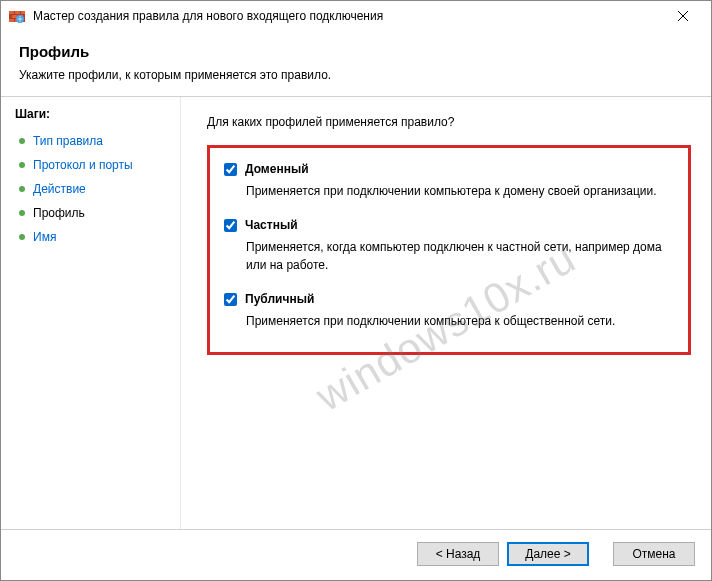 This screenshot has width=712, height=581. Describe the element at coordinates (83, 165) in the screenshot. I see `sidebar-item-label: Протокол и порты` at that location.